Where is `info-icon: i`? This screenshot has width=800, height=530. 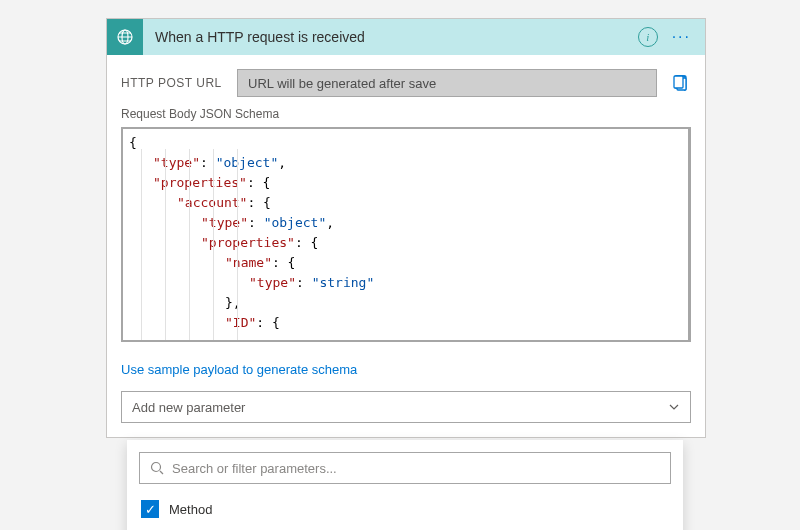 info-icon: i is located at coordinates (648, 37).